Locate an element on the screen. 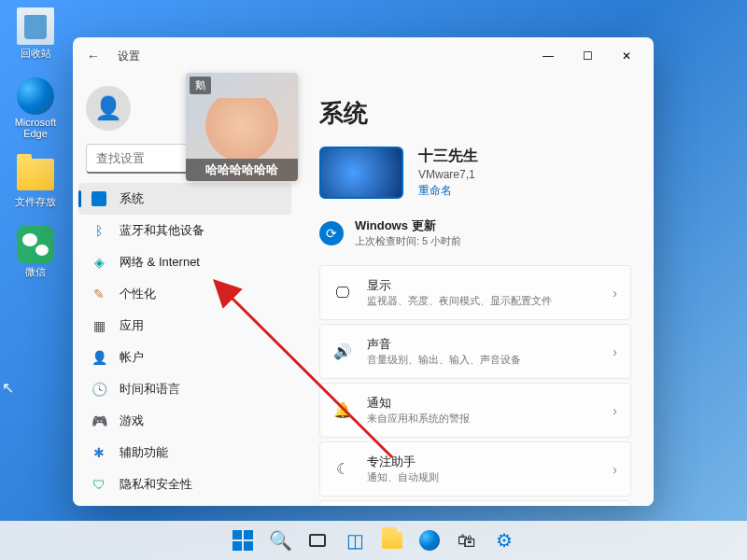 The image size is (747, 560). gaming-icon: 🎮 is located at coordinates (99, 421).